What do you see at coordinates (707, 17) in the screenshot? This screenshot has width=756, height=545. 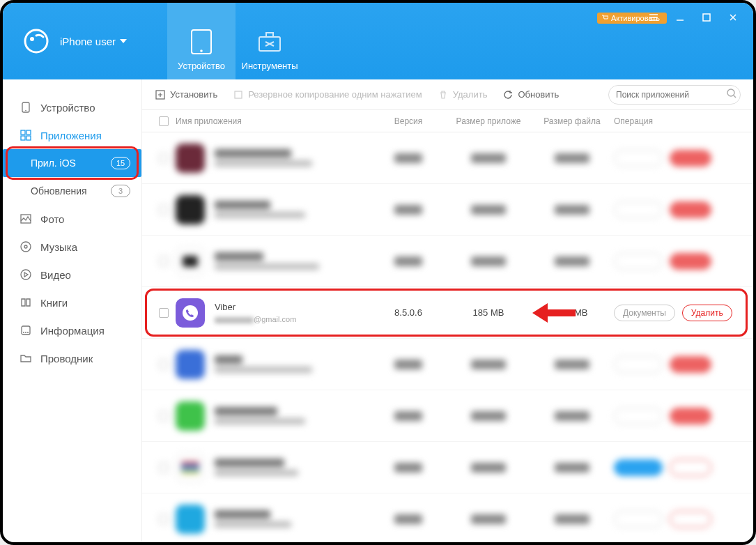 I see `maximize-button` at bounding box center [707, 17].